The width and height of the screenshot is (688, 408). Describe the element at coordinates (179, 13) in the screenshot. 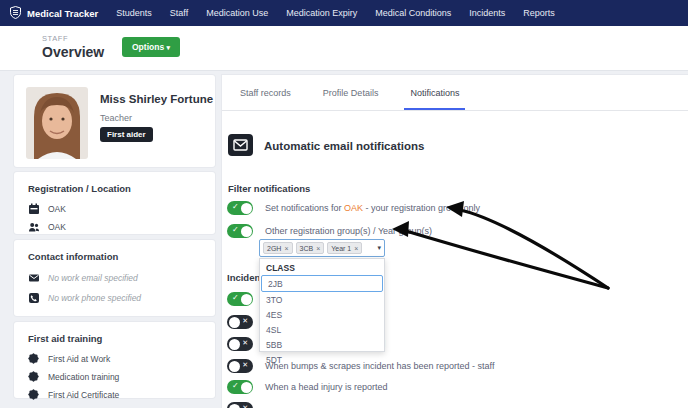

I see `nav-item-staff: Staff` at that location.